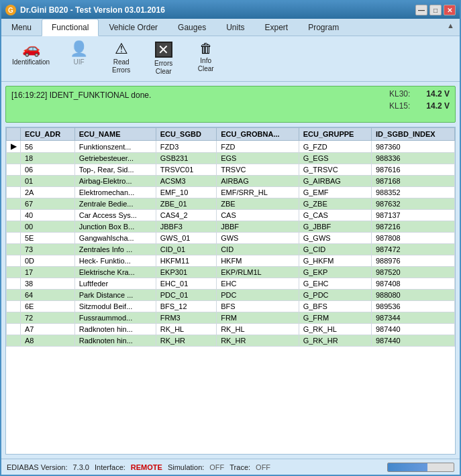 This screenshot has width=461, height=476. I want to click on ecu-index-cell: 987168, so click(413, 181).